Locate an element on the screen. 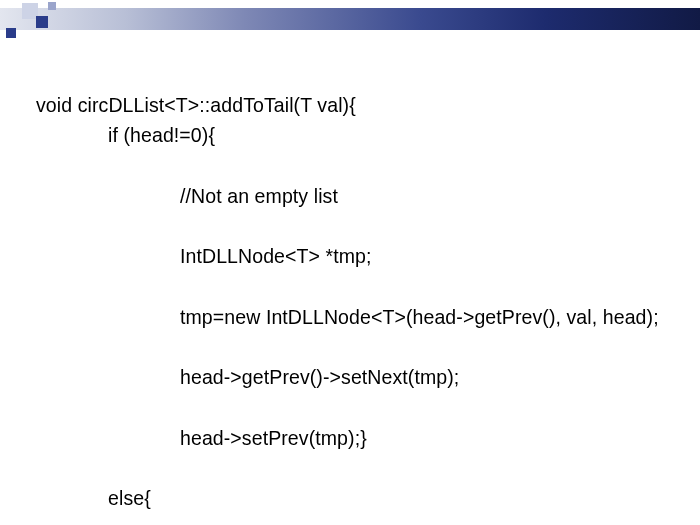  code-line: head->setPrev(tmp);} is located at coordinates (350, 438).